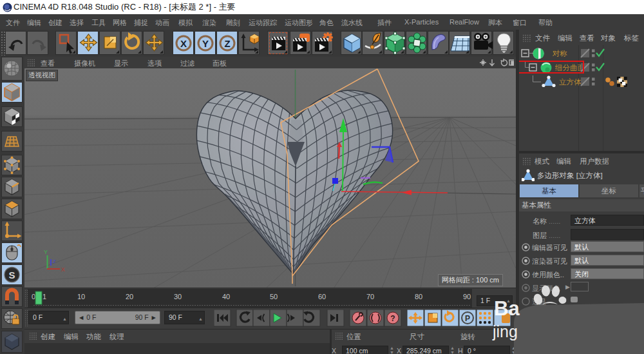 This screenshot has height=354, width=644. What do you see at coordinates (44, 297) in the screenshot?
I see `svg-text: 1` at bounding box center [44, 297].